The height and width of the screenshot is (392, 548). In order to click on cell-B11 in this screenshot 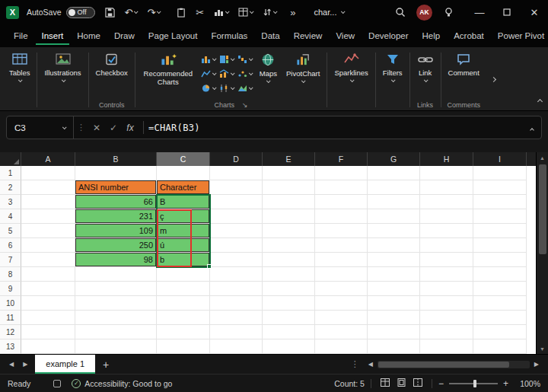, I will do `click(116, 318)`.